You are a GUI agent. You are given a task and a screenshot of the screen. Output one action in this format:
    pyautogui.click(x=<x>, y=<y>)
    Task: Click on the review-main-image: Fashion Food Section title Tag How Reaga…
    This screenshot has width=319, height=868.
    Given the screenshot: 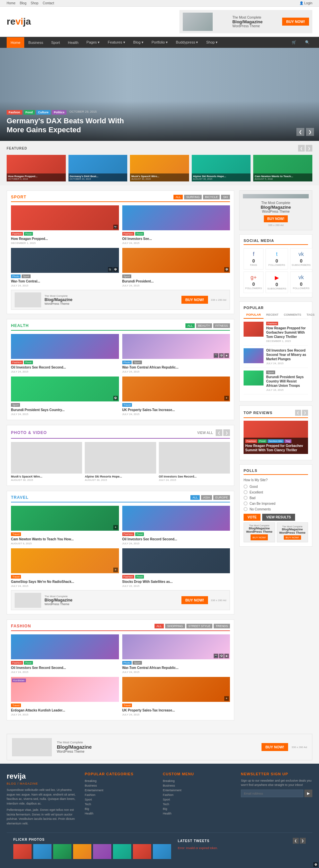 What is the action you would take?
    pyautogui.click(x=276, y=437)
    